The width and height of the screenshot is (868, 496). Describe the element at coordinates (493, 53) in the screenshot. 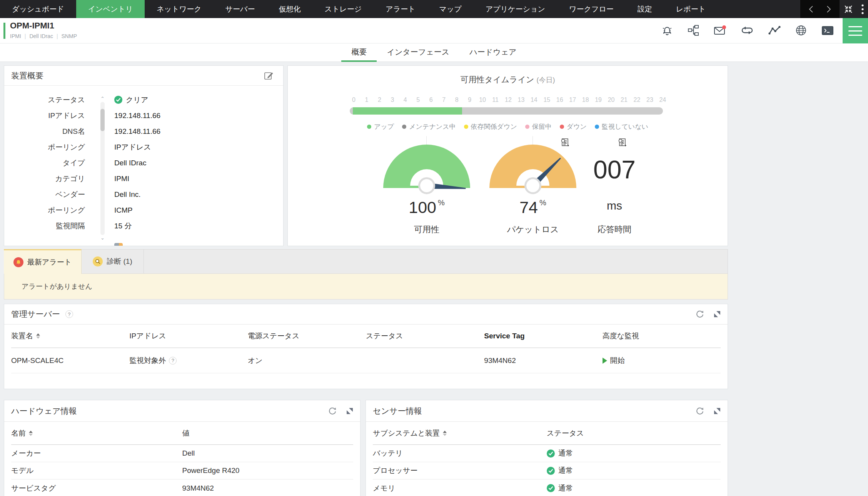

I see `tab-hardware: ハードウェア` at that location.